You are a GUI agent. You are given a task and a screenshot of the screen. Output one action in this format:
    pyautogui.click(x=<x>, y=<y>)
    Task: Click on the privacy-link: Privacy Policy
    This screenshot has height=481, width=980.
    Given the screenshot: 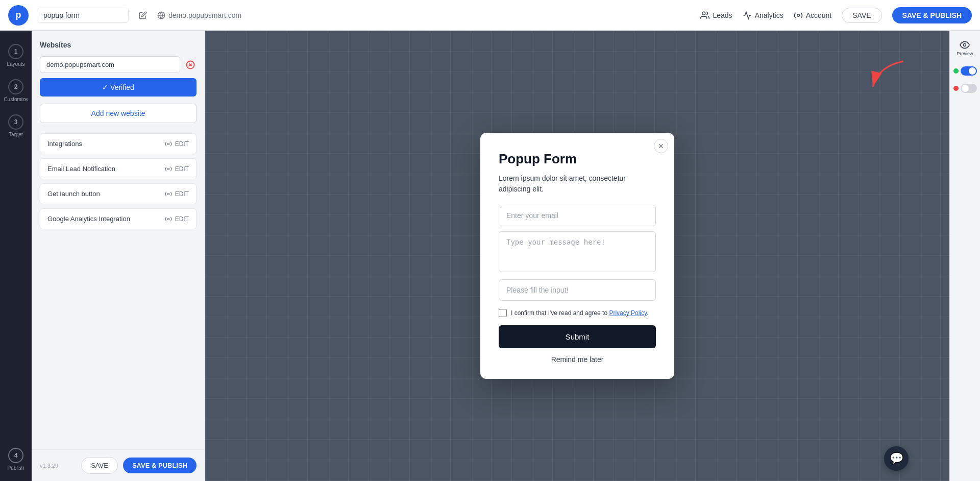 What is the action you would take?
    pyautogui.click(x=628, y=313)
    